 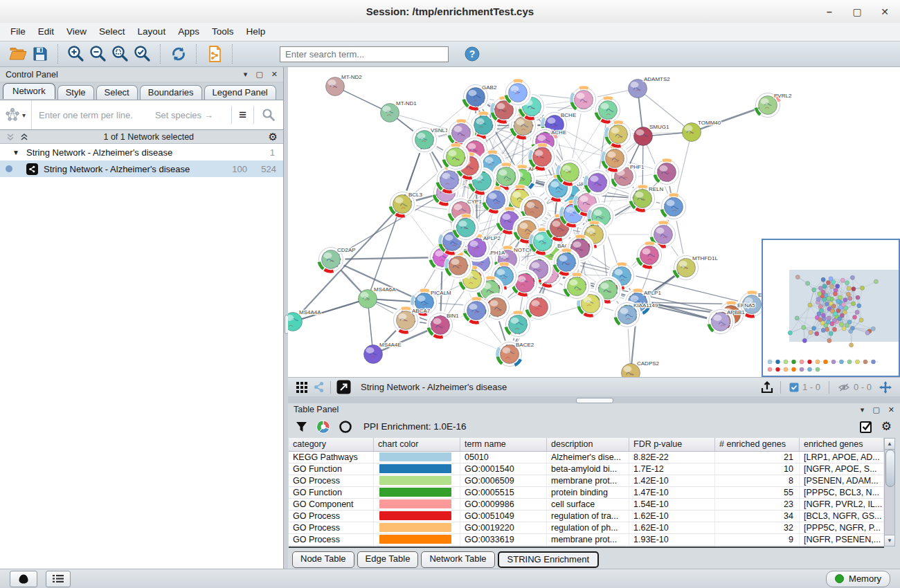 I want to click on column-header-chart-color: chart color, so click(x=417, y=444).